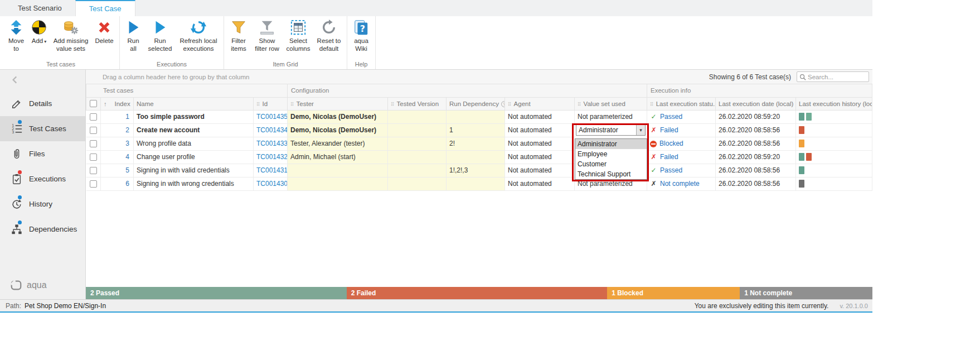 This screenshot has height=350, width=980. I want to click on search-input, so click(837, 77).